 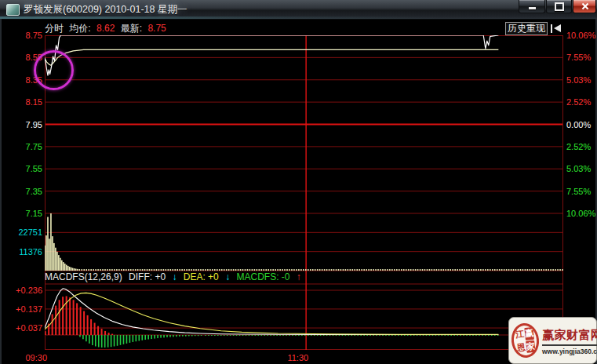 What do you see at coordinates (27, 358) in the screenshot?
I see `time-axis-label: 09:30` at bounding box center [27, 358].